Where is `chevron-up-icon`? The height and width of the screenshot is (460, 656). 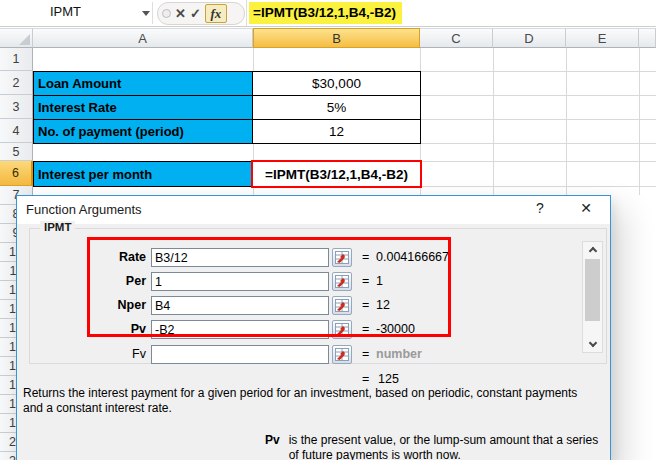 chevron-up-icon is located at coordinates (592, 251).